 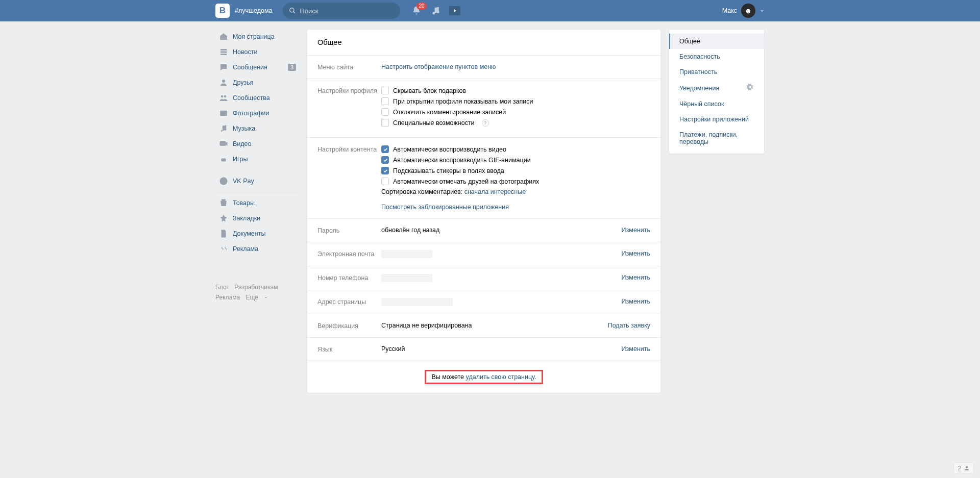 What do you see at coordinates (416, 11) in the screenshot?
I see `notifications-icon: 20` at bounding box center [416, 11].